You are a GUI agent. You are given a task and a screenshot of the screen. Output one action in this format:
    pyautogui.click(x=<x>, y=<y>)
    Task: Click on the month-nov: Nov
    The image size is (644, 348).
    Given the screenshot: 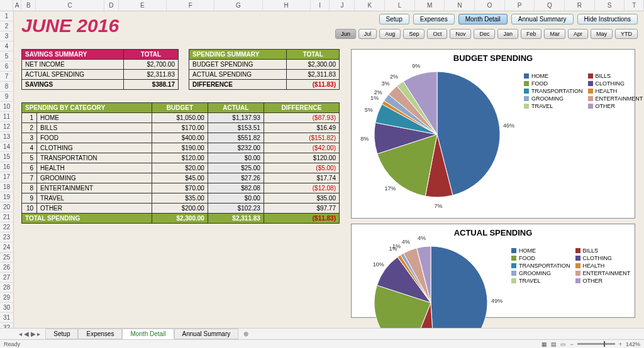 What is the action you would take?
    pyautogui.click(x=460, y=34)
    